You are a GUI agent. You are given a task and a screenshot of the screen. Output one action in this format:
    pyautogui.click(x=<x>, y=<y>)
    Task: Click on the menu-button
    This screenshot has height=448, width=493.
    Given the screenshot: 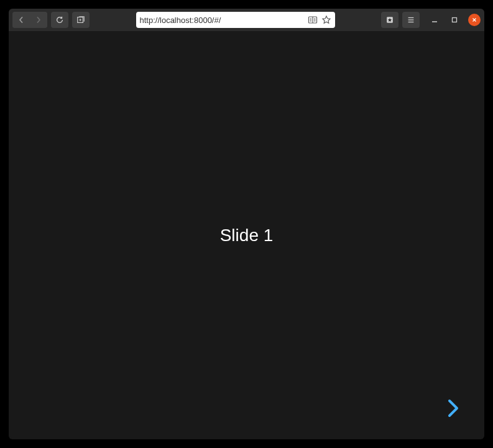 What is the action you would take?
    pyautogui.click(x=411, y=20)
    